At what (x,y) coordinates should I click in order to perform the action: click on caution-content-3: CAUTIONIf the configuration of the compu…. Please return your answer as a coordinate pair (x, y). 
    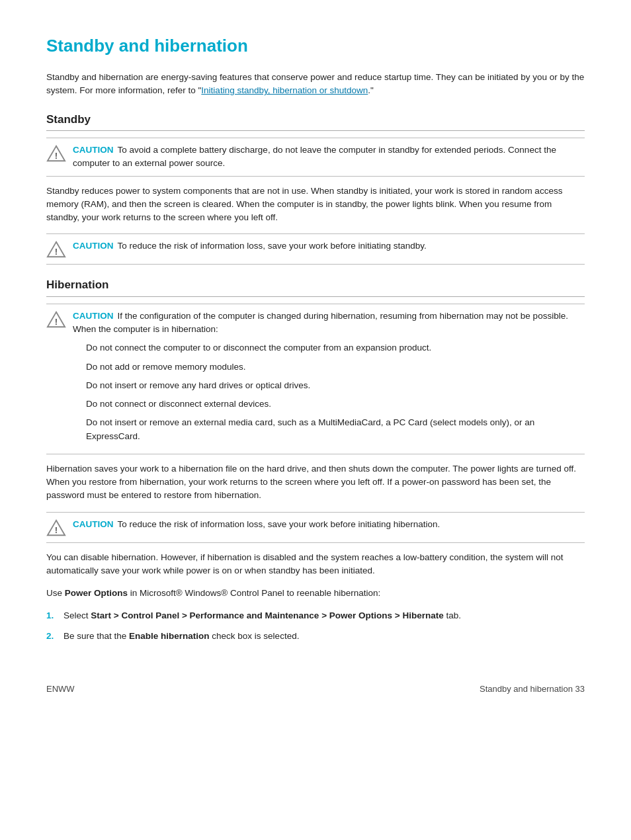
    Looking at the image, I should click on (329, 379).